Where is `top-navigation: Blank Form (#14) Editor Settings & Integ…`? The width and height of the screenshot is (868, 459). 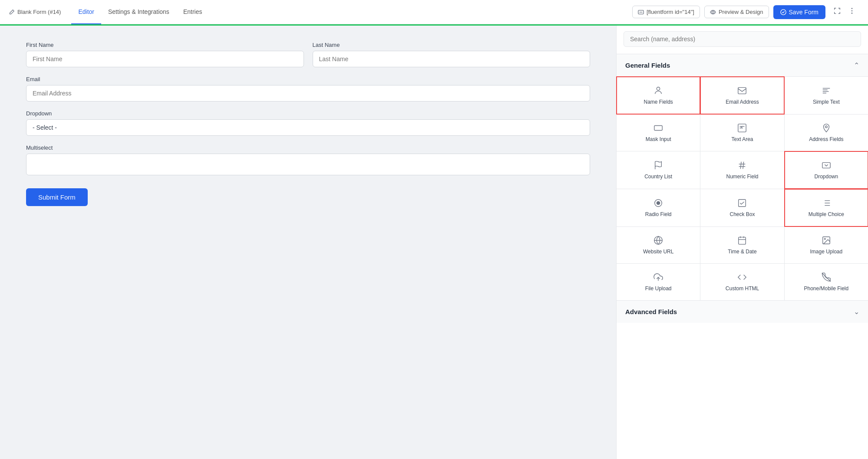
top-navigation: Blank Form (#14) Editor Settings & Integ… is located at coordinates (434, 12).